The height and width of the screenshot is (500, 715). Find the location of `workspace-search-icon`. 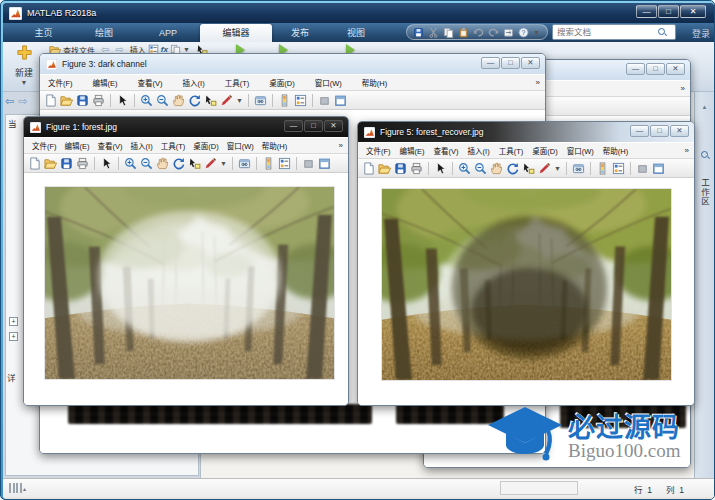

workspace-search-icon is located at coordinates (705, 155).